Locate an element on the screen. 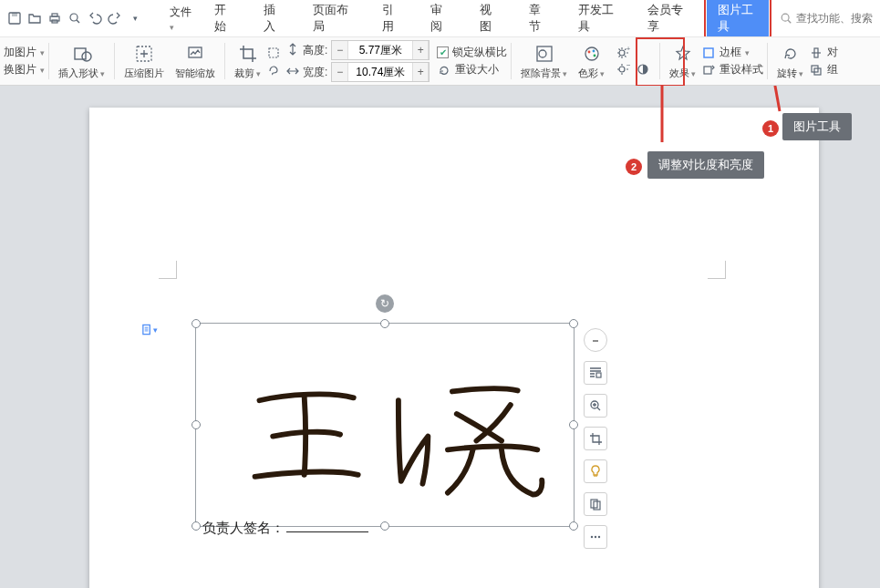 The height and width of the screenshot is (588, 880). lock-ratio-checkbox: ✔ 锁定纵横比 is located at coordinates (472, 53).